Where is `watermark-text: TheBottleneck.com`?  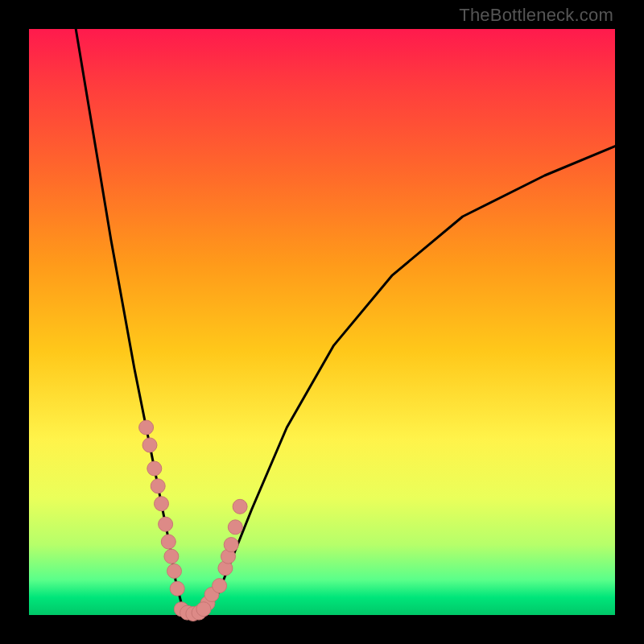
watermark-text: TheBottleneck.com is located at coordinates (536, 15).